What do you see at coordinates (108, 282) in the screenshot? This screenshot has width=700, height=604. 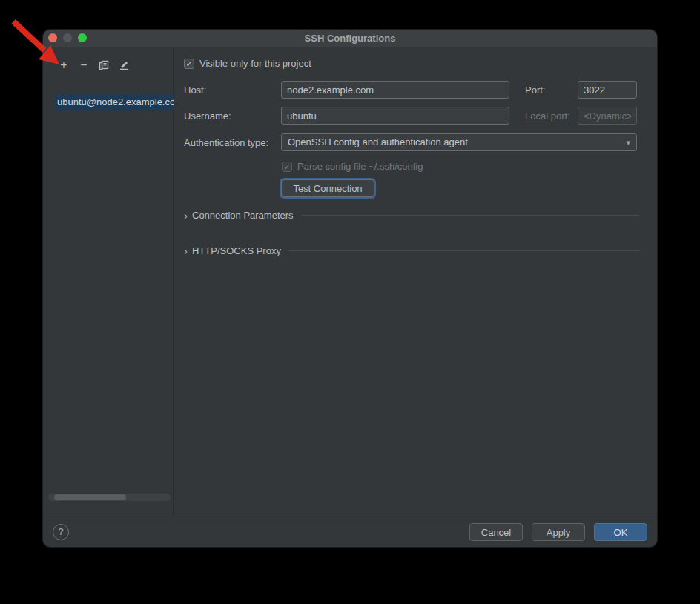 I see `configurations-sidebar: + − ubuntu@node2.exam` at bounding box center [108, 282].